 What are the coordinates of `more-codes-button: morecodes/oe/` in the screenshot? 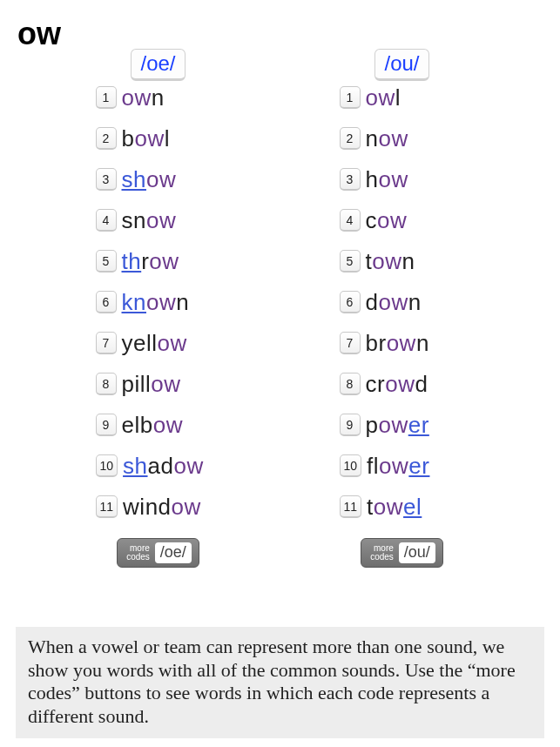 It's located at (159, 553).